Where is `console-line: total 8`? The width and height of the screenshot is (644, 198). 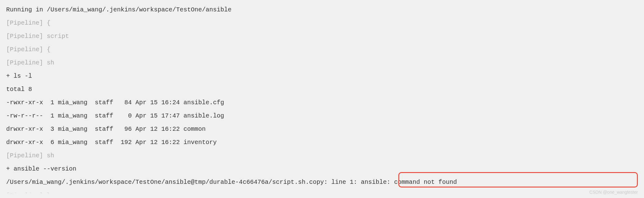 console-line: total 8 is located at coordinates (322, 89).